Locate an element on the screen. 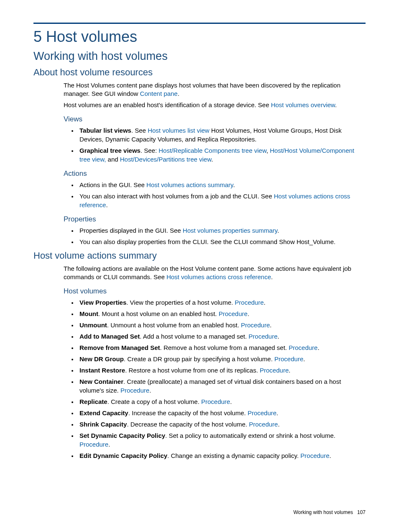  term: Graphical tree views is located at coordinates (110, 151).